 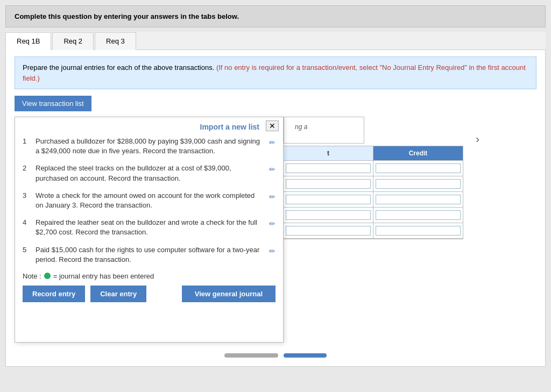 I want to click on list-item: 1 Purchased a bulldozer for $288,000 by …, so click(x=149, y=146).